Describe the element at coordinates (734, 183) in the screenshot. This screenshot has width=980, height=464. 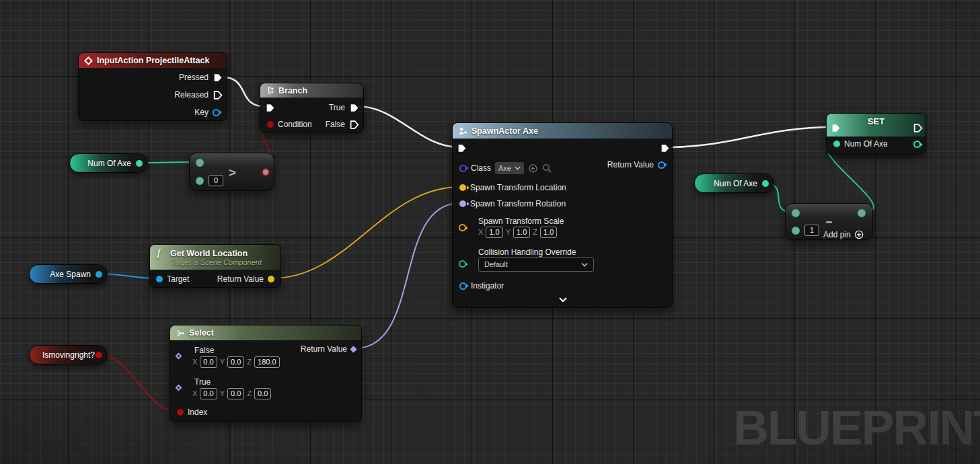
I see `node-get-num-of-axe-right: Num Of Axe` at that location.